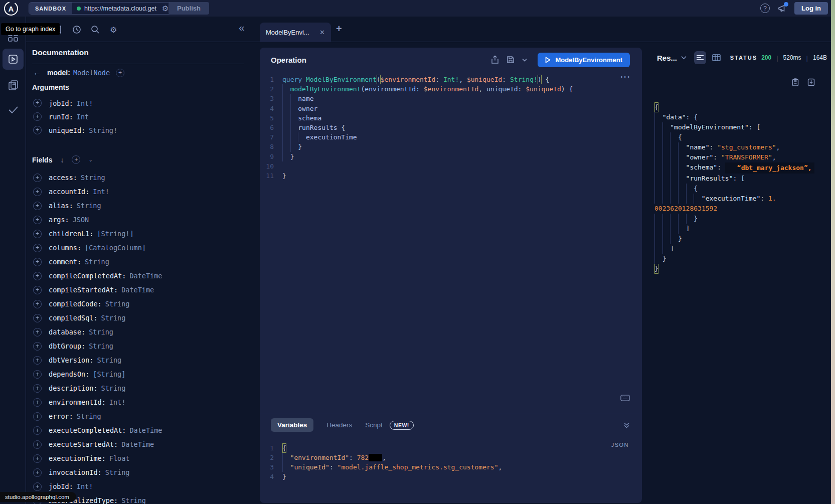  Describe the element at coordinates (146, 332) in the screenshot. I see `schema-field-row: +database:String` at that location.